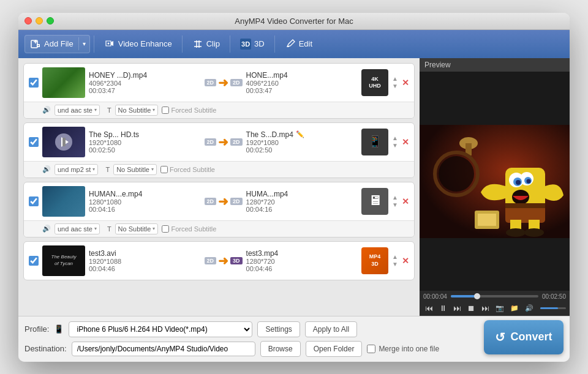 Image resolution: width=588 pixels, height=374 pixels. I want to click on edit-icon, so click(290, 44).